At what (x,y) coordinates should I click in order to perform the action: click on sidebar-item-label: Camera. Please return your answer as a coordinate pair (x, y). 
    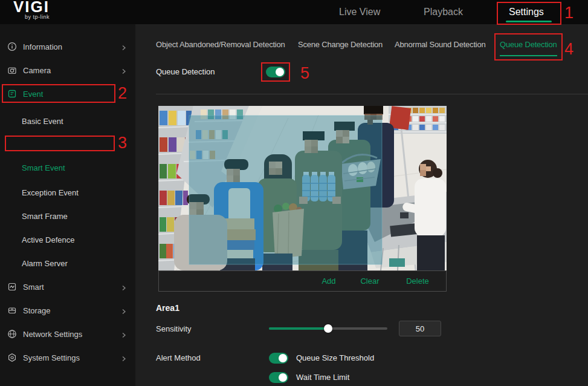
    Looking at the image, I should click on (37, 70).